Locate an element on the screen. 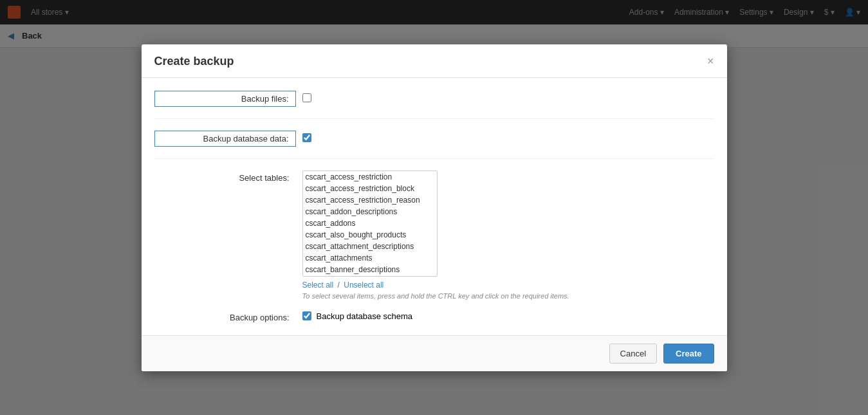 The height and width of the screenshot is (415, 868). modal-footer: Cancel Create is located at coordinates (434, 353).